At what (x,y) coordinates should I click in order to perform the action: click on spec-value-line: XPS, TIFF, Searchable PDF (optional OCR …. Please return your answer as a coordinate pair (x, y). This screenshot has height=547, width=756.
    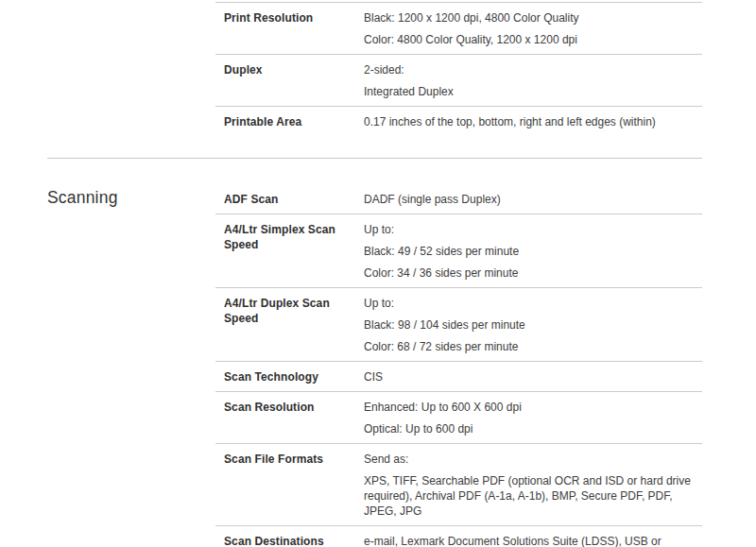
    Looking at the image, I should click on (533, 496).